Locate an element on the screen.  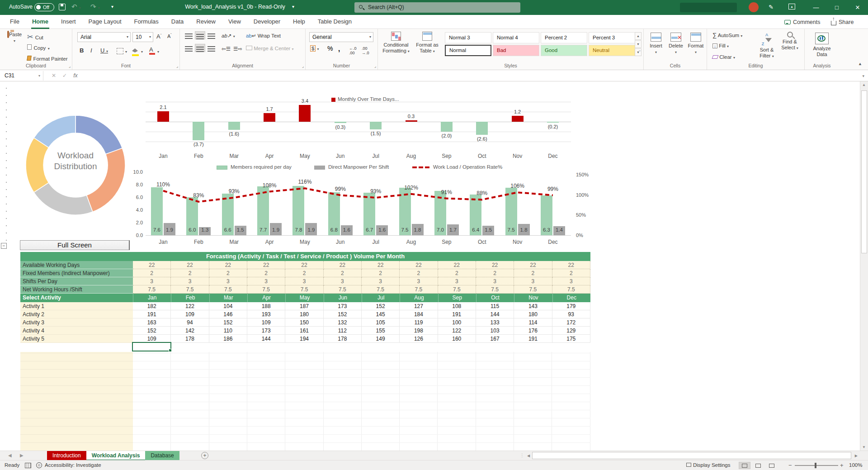
month-header-cell: Jan is located at coordinates (152, 298).